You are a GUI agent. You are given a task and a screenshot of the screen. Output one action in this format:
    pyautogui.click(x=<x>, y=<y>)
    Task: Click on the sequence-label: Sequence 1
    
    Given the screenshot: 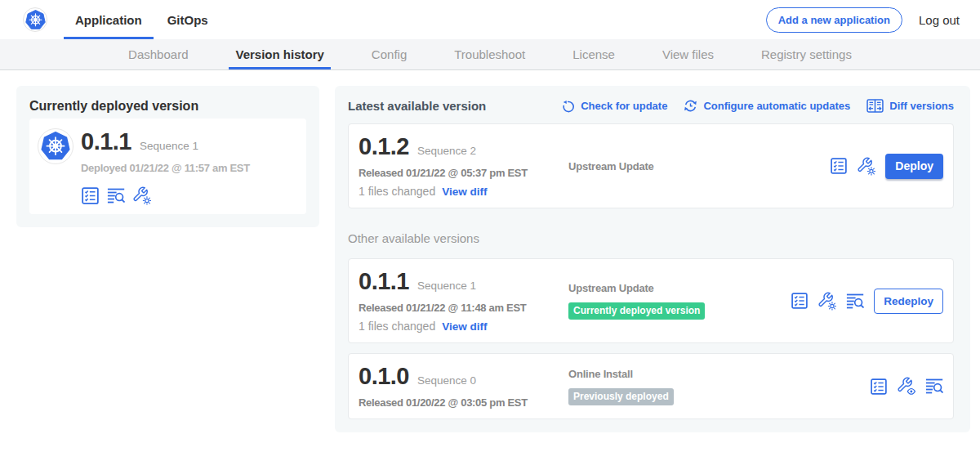 What is the action you would take?
    pyautogui.click(x=447, y=286)
    